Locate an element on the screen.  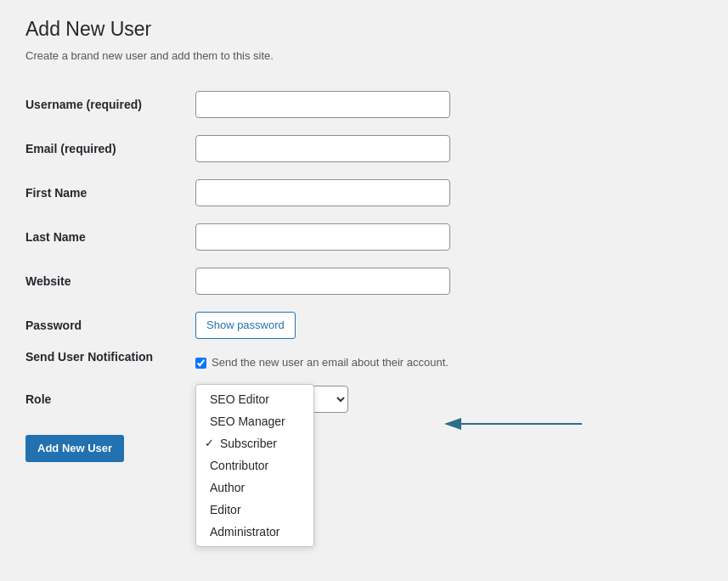
website-input is located at coordinates (323, 281).